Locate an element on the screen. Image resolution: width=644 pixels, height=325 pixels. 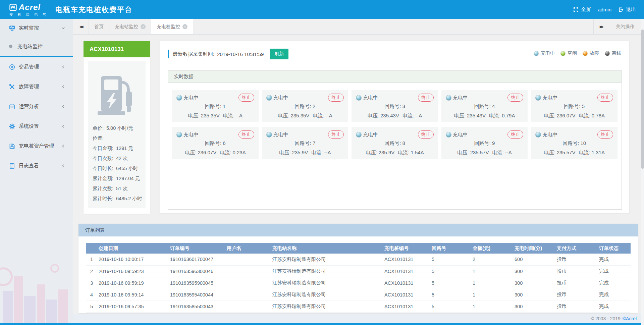
tabs-scroll-left-button: ◀◀ is located at coordinates (81, 27).